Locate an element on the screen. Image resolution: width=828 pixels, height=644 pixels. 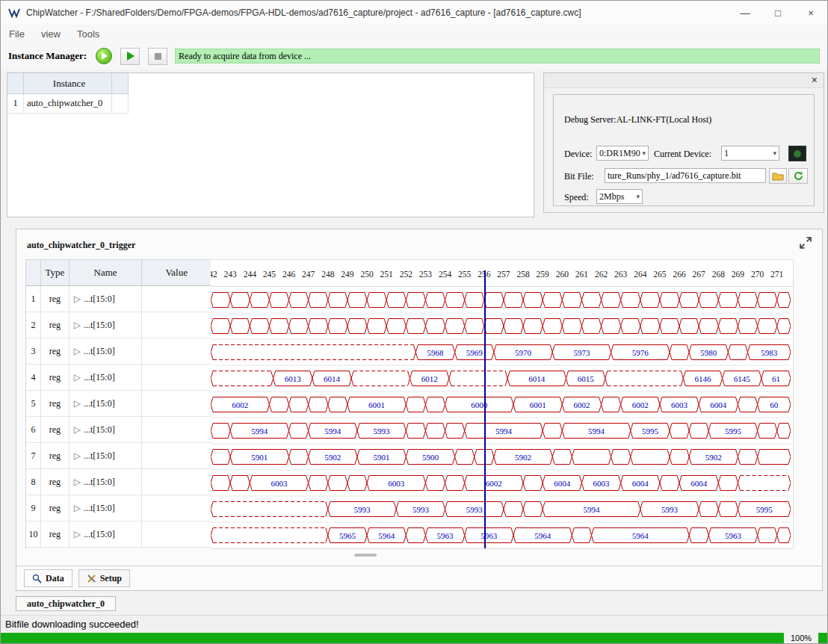
wave-row: 5968596959705973597659805983 is located at coordinates (501, 356).